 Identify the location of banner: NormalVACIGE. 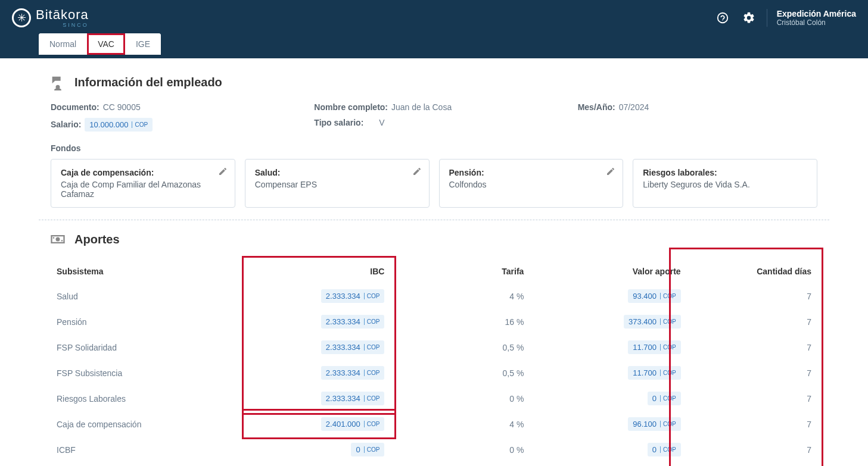
(434, 47).